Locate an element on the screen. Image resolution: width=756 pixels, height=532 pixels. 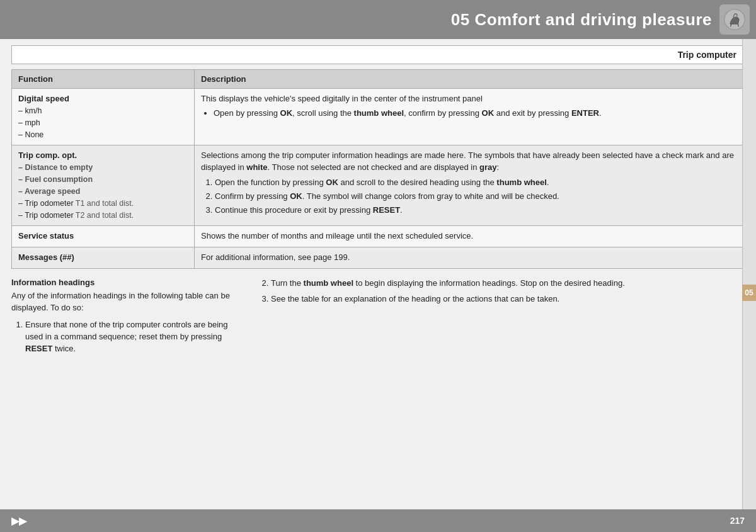
footer-arrow: ▶▶ is located at coordinates (19, 521).